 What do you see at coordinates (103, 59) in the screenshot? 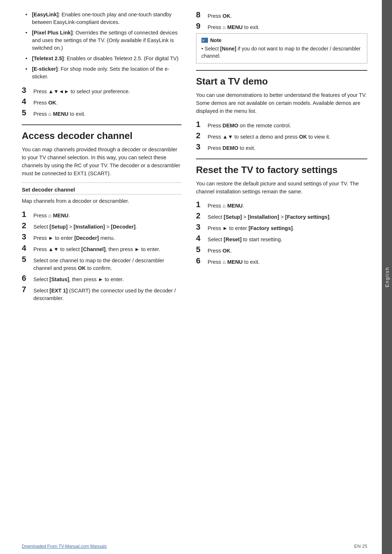
I see `bullet-teletext: [Teletext 2.5]: Enables or disables Tele…` at bounding box center [103, 59].